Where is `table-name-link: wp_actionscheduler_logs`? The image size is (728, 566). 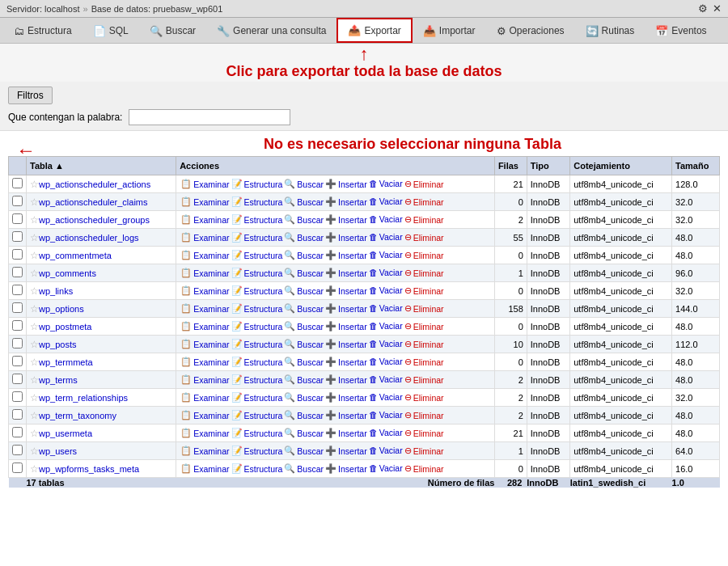
table-name-link: wp_actionscheduler_logs is located at coordinates (89, 238).